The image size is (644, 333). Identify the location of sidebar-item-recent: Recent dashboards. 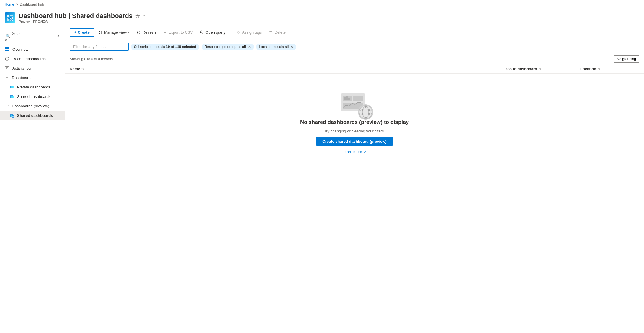
(32, 59).